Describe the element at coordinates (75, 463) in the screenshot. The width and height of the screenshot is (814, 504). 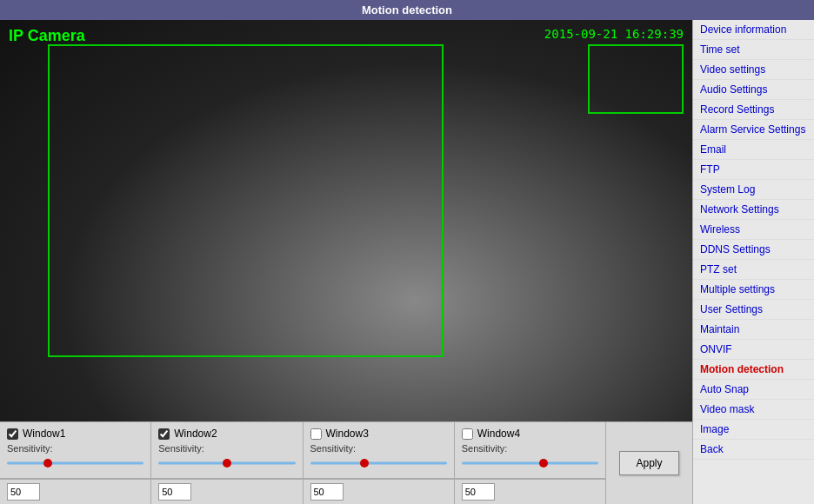
I see `window1-slider-container` at that location.